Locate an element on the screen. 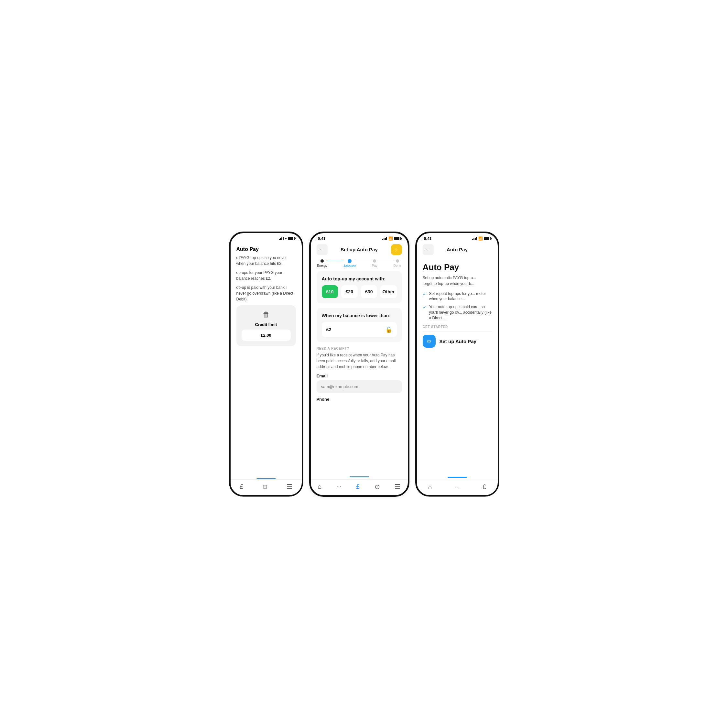  get-started-label: GET STARTED is located at coordinates (457, 327).